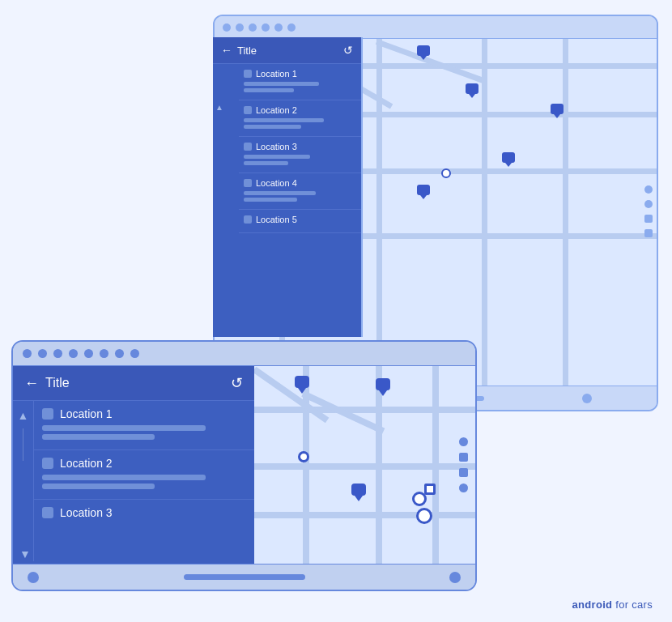  Describe the element at coordinates (23, 415) in the screenshot. I see `chevron-up-icon: ▲` at that location.